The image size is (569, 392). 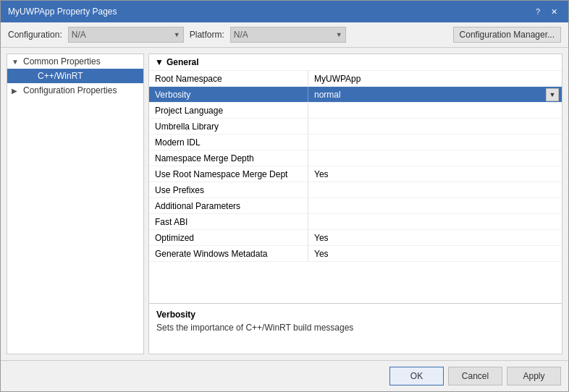 What do you see at coordinates (417, 376) in the screenshot?
I see `ok-button: OK` at bounding box center [417, 376].